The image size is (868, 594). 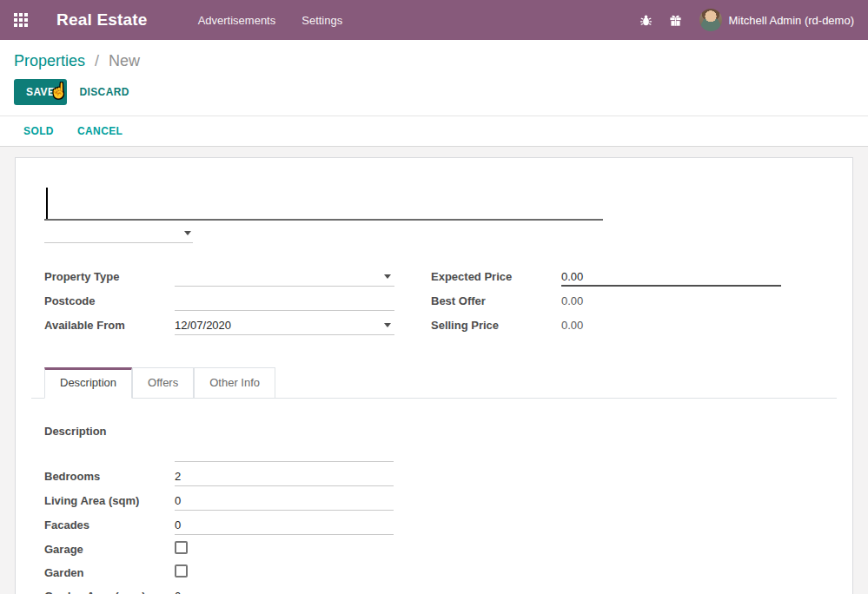 I want to click on living-area-label: Living Area (sqm), so click(x=109, y=502).